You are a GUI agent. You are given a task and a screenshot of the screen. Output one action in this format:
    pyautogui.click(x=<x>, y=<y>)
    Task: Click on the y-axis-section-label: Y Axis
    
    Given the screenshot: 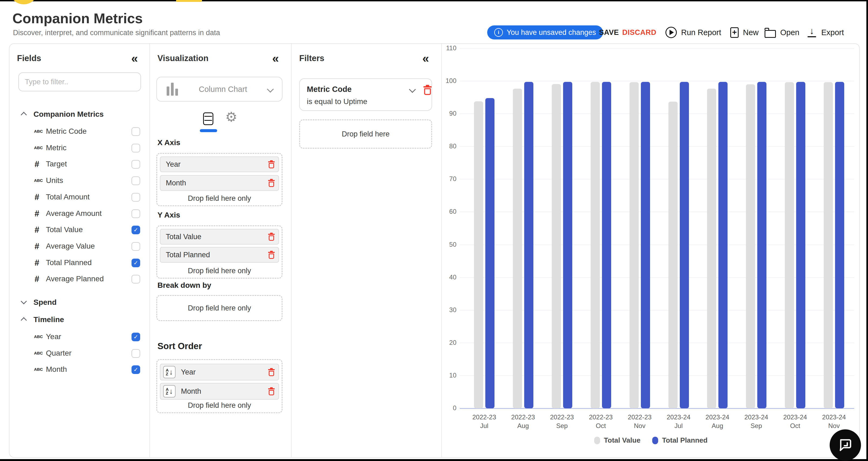 What is the action you would take?
    pyautogui.click(x=169, y=215)
    